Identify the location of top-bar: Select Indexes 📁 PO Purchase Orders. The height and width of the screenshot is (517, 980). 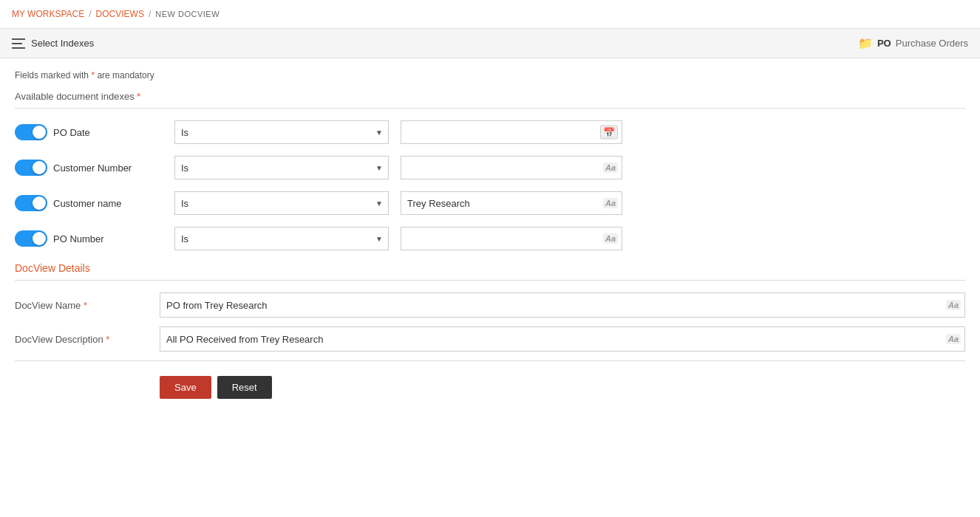
(490, 44).